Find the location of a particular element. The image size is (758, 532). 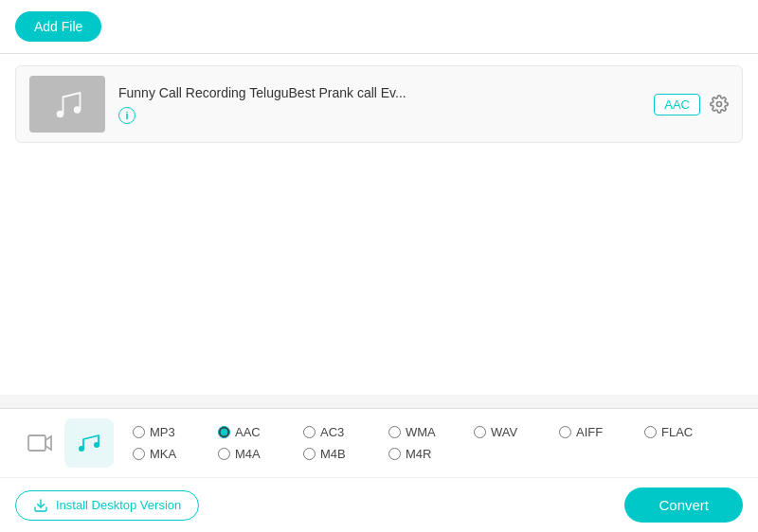

format-flac: FLAC is located at coordinates (677, 432).